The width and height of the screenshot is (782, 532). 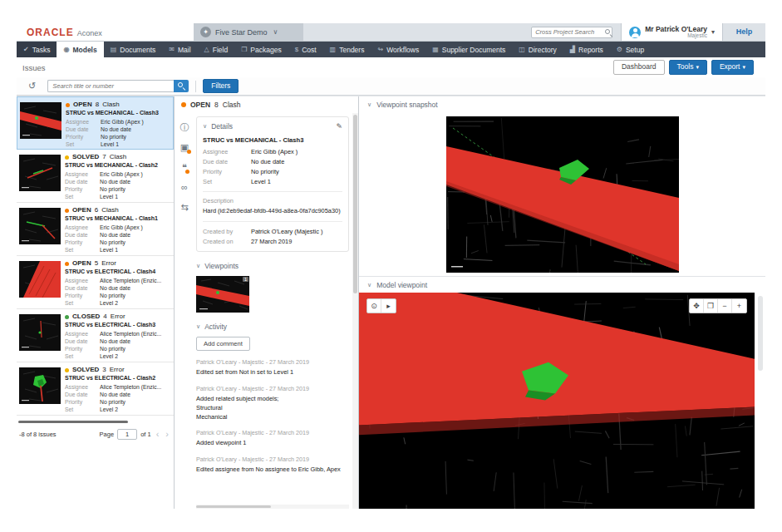 I want to click on snapshot-section-header: ∨ Viewpoint snapshot, so click(x=562, y=105).